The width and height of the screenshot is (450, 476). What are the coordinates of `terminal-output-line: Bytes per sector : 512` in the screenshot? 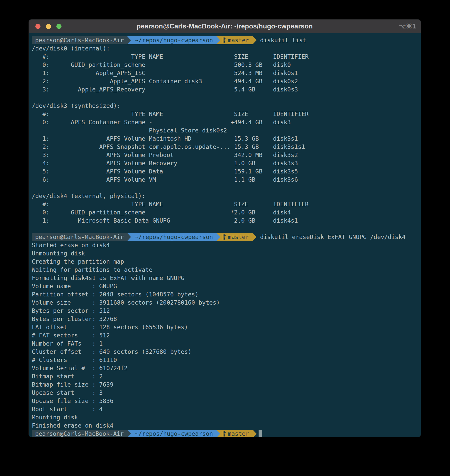 It's located at (225, 311).